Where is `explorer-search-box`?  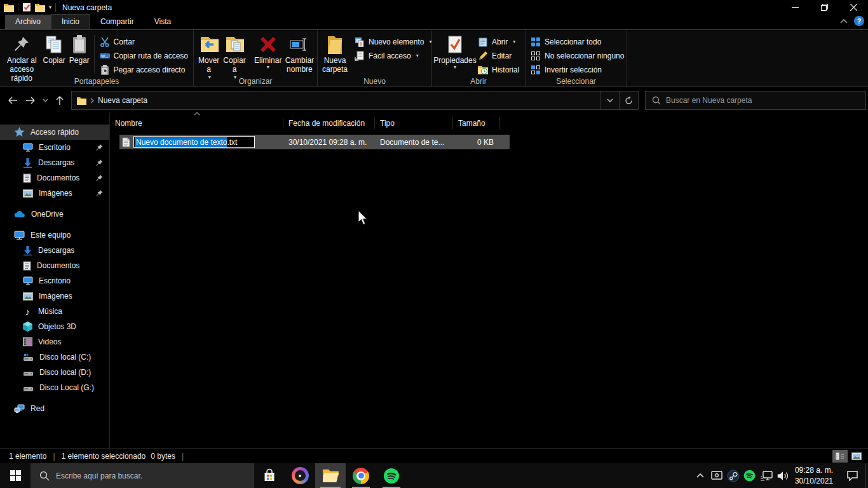 explorer-search-box is located at coordinates (756, 100).